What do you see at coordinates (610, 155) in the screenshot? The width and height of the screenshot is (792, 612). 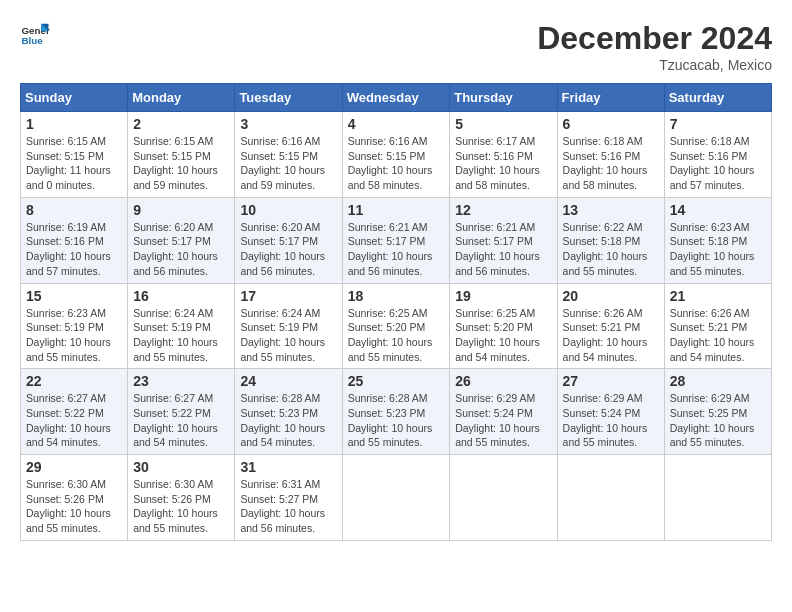 I see `calendar-cell: 6Sunrise: 6:18 AMSunset: 5:16 PMDaylight…` at bounding box center [610, 155].